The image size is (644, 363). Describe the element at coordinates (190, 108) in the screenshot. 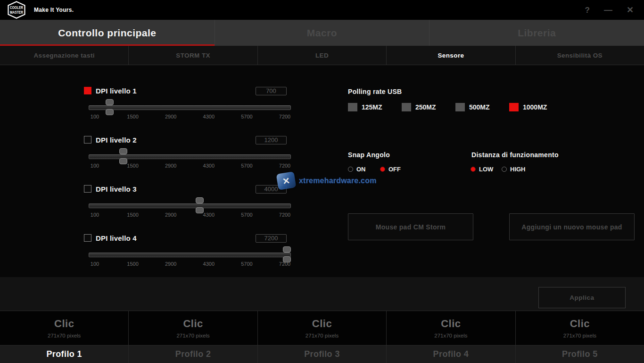

I see `dpi-level-1-slider-track` at that location.